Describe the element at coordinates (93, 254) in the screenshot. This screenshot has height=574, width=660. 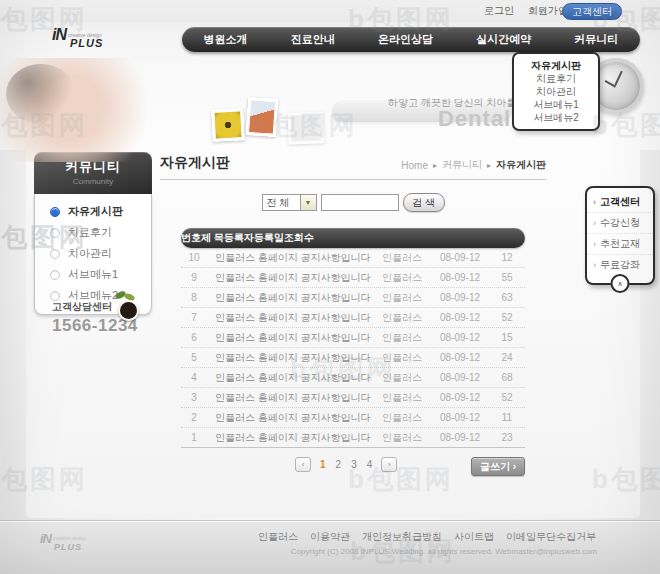
I see `sidebar-menu-item: 치아관리` at that location.